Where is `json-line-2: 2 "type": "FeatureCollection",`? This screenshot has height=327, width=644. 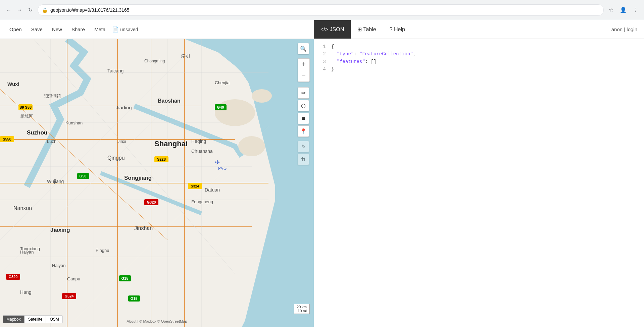
json-line-2: 2 "type": "FeatureCollection", is located at coordinates (479, 54).